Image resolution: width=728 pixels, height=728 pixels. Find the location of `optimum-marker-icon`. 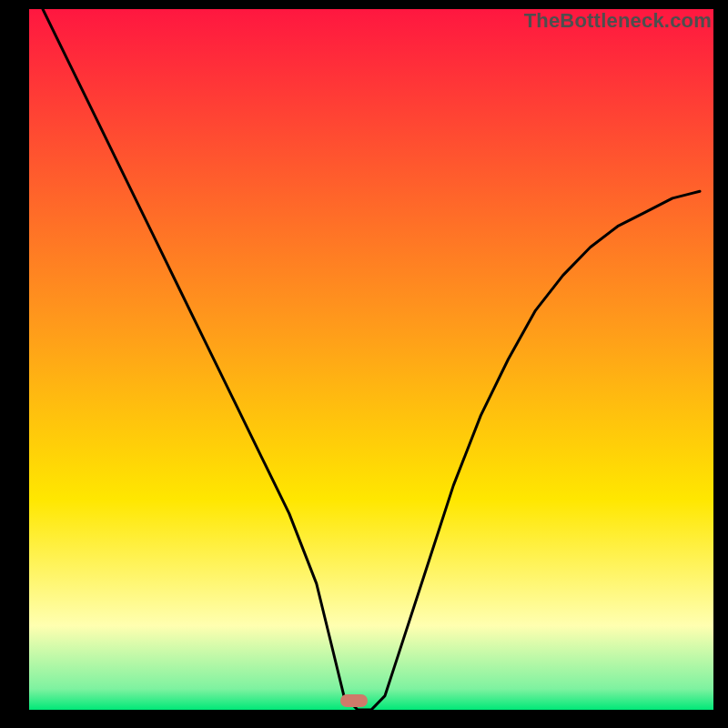

optimum-marker-icon is located at coordinates (354, 701).